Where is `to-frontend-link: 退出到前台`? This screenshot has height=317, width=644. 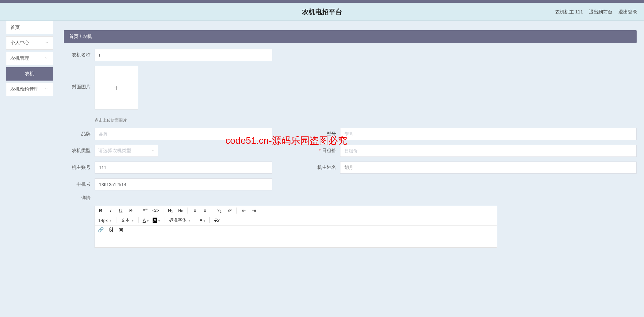
to-frontend-link: 退出到前台 is located at coordinates (601, 12).